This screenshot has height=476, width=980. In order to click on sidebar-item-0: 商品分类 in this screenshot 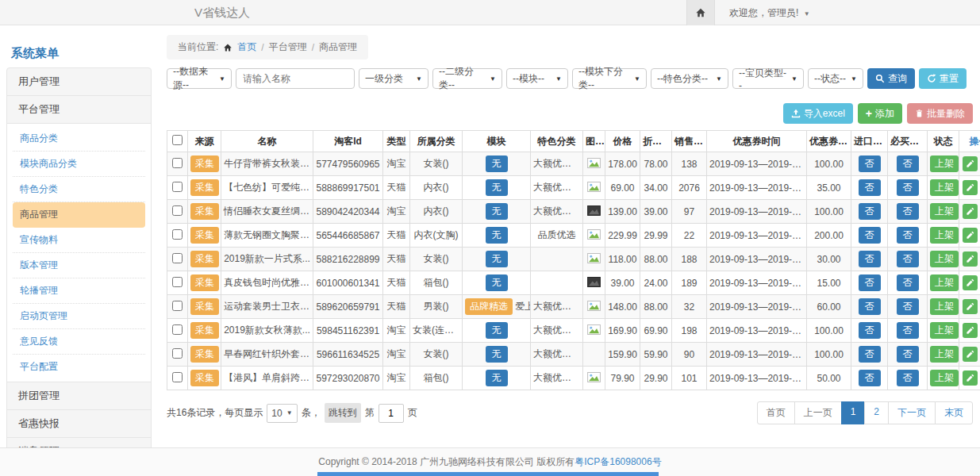, I will do `click(79, 139)`.